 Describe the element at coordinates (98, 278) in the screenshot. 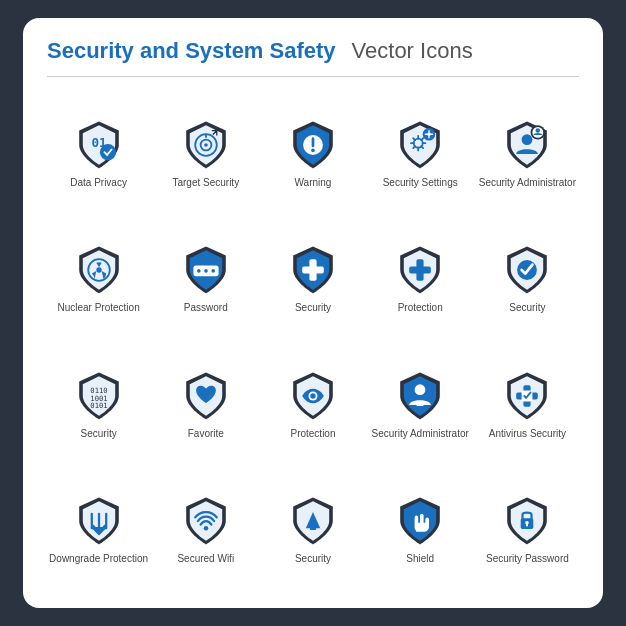

I see `icon-nuclear-protection: Nuclear Protection` at that location.